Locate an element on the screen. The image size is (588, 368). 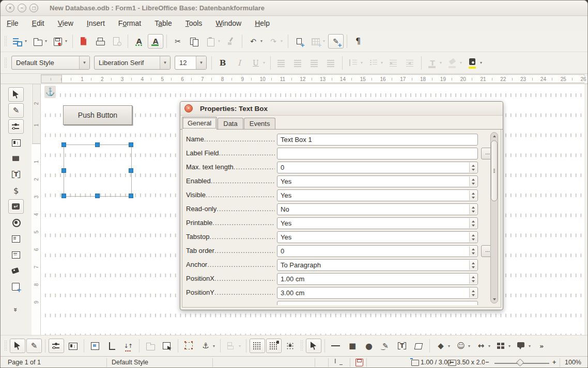
flowchart-shapes-button: ▾ is located at coordinates (503, 346).